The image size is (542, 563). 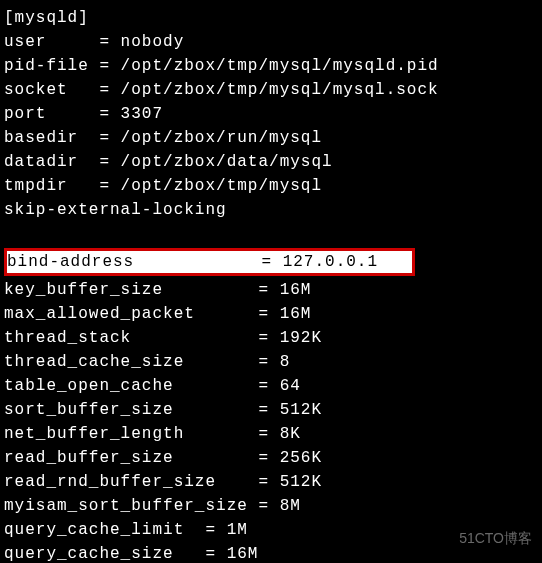 What do you see at coordinates (271, 434) in the screenshot?
I see `config-line: net_buffer_length = 8K` at bounding box center [271, 434].